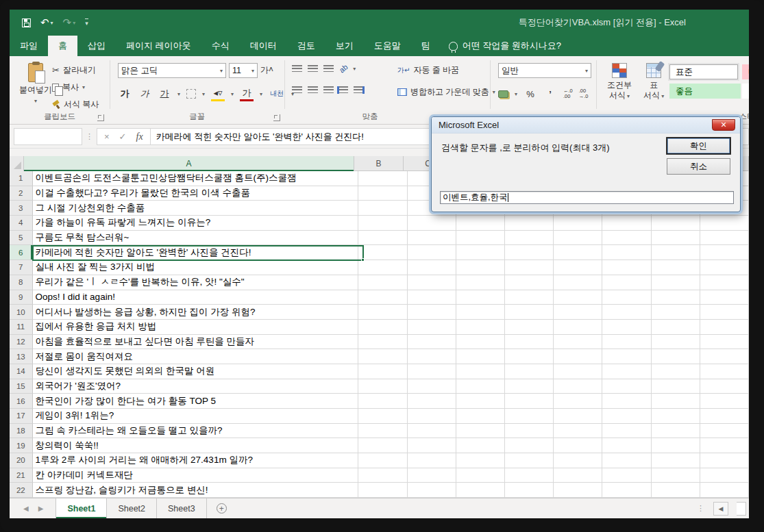  What do you see at coordinates (196, 179) in the screenshot?
I see `cell-A1: 이벤트곰손의 도전스쿨툰고민상담쨈닥터스쿨잼 홈트(주)스쿨잼` at bounding box center [196, 179].